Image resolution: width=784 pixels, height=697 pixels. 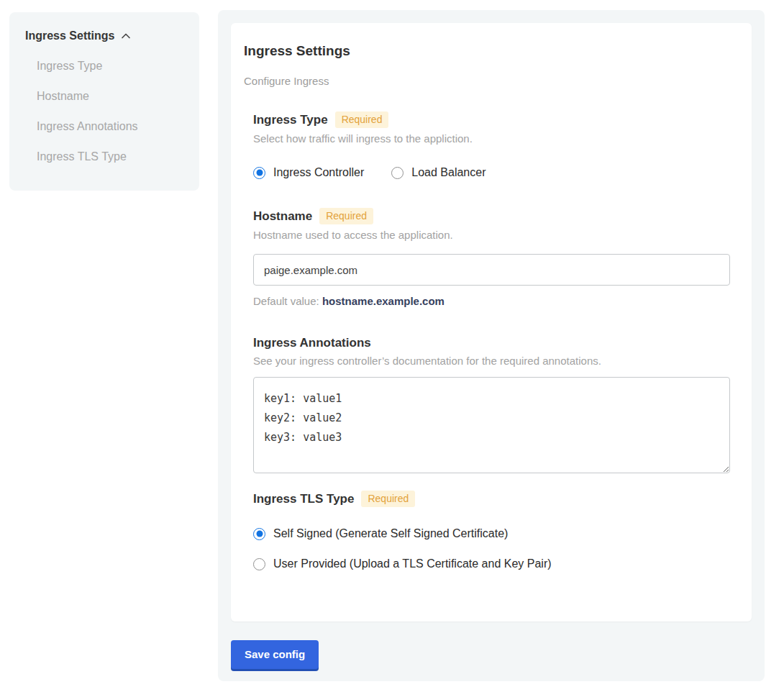 What do you see at coordinates (319, 173) in the screenshot?
I see `radio-label: Ingress Controller` at bounding box center [319, 173].